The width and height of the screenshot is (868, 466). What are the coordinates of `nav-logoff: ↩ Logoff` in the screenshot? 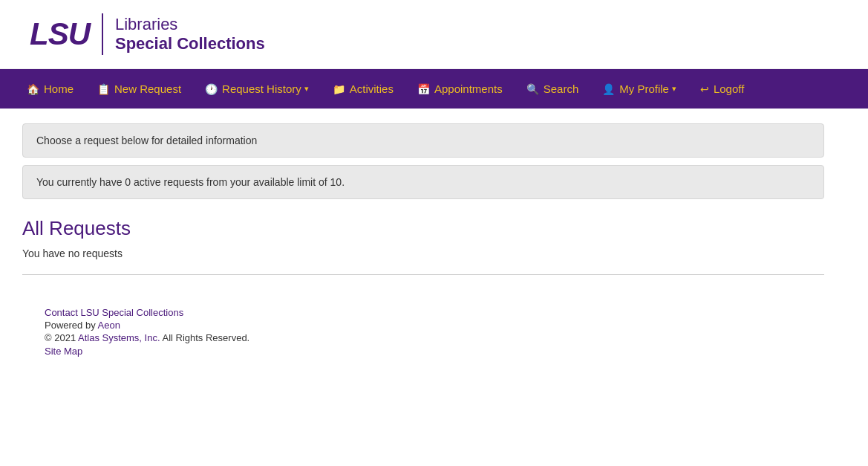 It's located at (722, 89).